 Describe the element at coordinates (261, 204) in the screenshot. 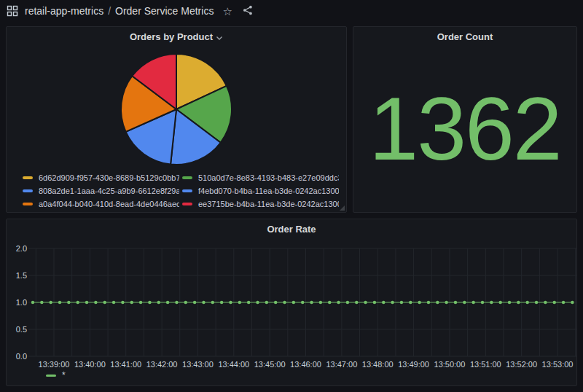

I see `pie-legend-item: ee3715be-b4ba-11ea-b3de-0242ac130004` at that location.